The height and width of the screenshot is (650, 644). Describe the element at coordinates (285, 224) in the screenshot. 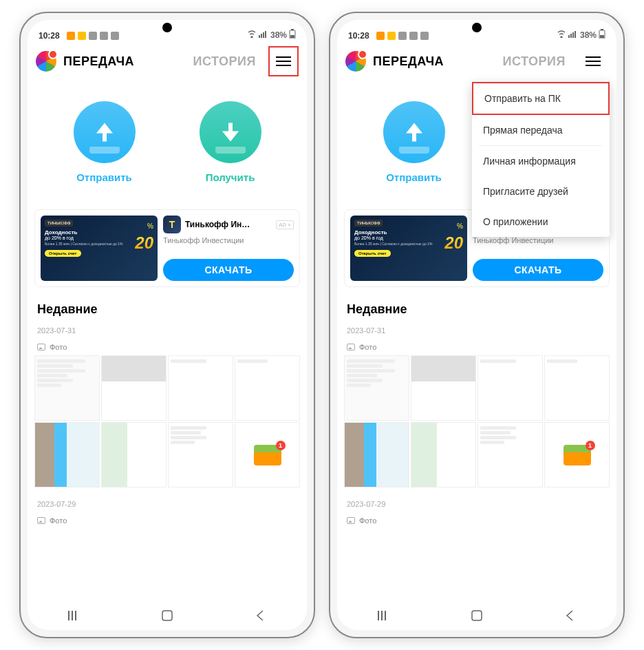

I see `ad-badge: AD ×` at that location.